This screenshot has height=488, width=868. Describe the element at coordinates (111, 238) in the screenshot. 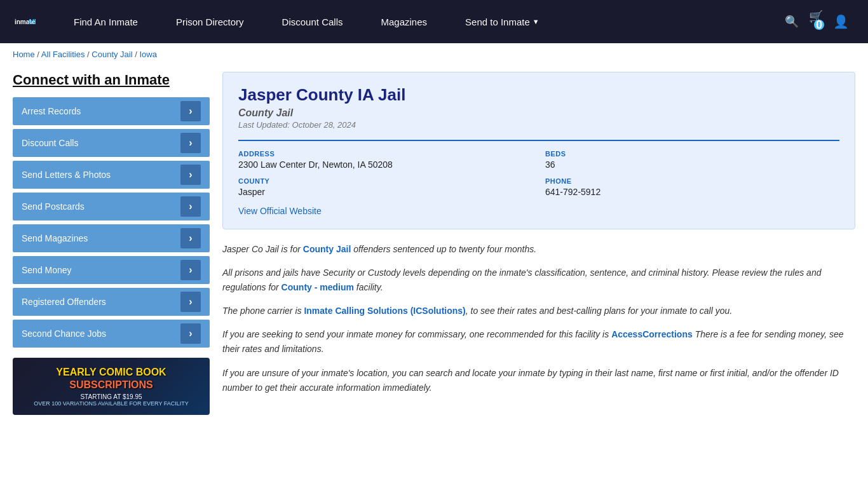

I see `sidebar-item-send-magazines: Send Magazines ›` at that location.